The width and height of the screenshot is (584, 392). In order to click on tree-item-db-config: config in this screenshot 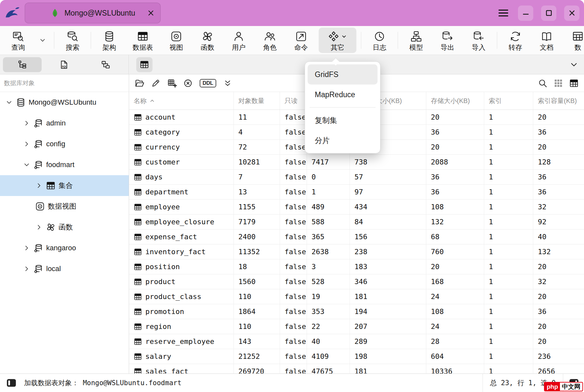, I will do `click(64, 144)`.